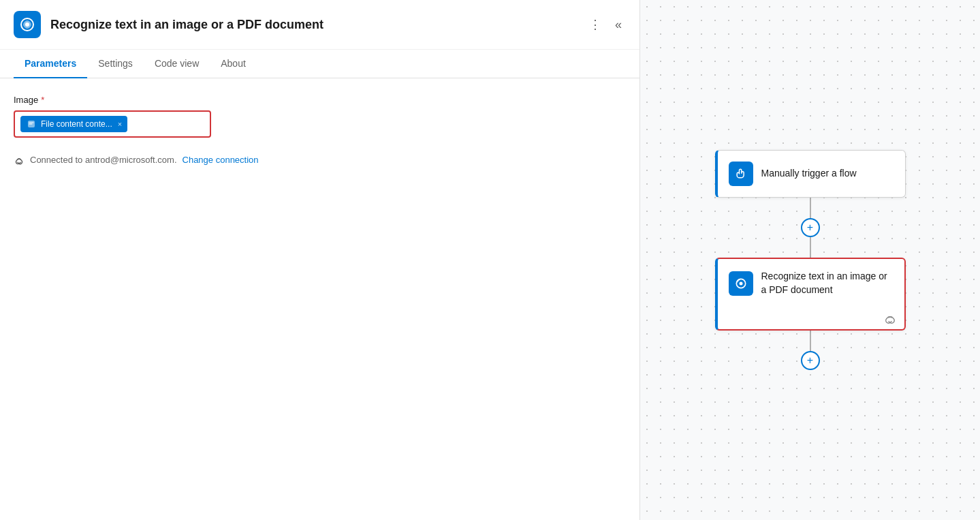  I want to click on action-node-footer, so click(811, 318).